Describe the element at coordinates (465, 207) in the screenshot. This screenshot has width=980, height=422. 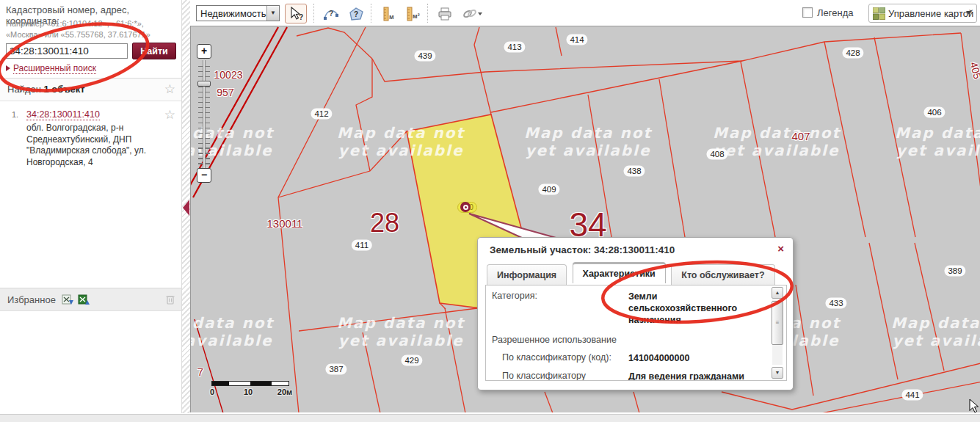
I see `marker-dot` at that location.